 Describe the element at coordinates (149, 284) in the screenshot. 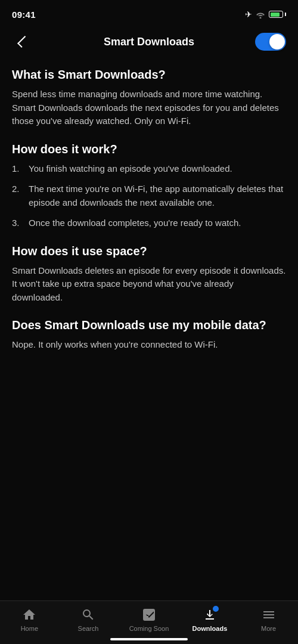

I see `section-body-space: Smart Downloads deletes an episode for e…` at that location.